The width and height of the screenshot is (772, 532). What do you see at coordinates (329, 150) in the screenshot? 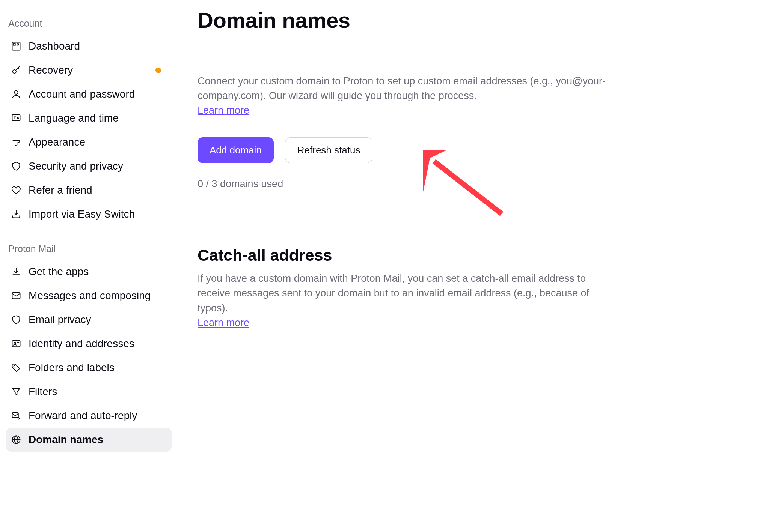
I see `refresh-status-button: Refresh status` at bounding box center [329, 150].